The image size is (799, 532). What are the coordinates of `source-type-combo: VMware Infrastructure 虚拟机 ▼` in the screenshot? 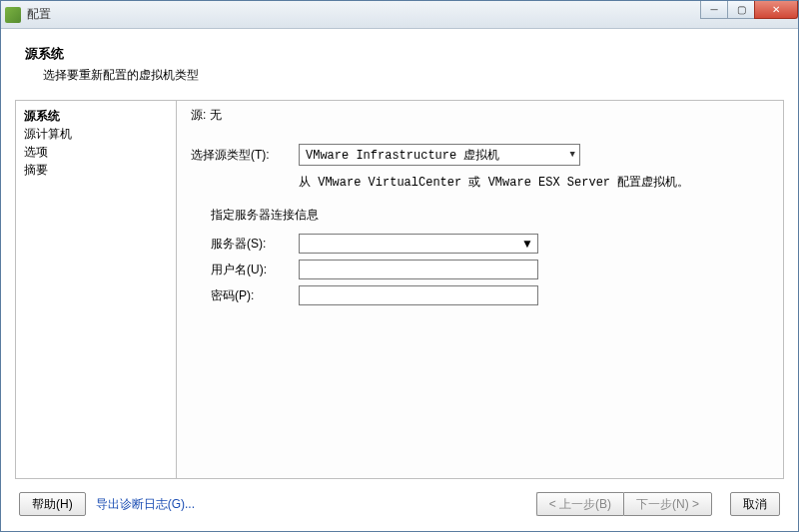 It's located at (439, 155).